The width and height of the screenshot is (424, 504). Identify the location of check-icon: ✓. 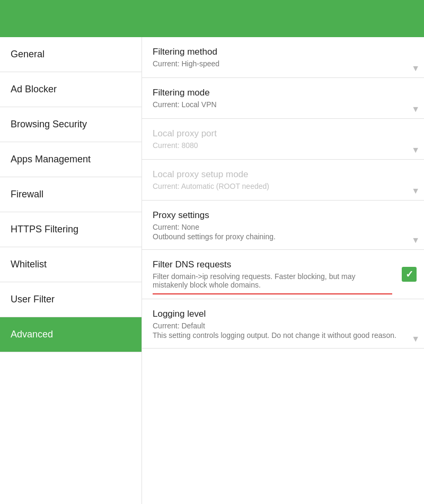
(409, 274).